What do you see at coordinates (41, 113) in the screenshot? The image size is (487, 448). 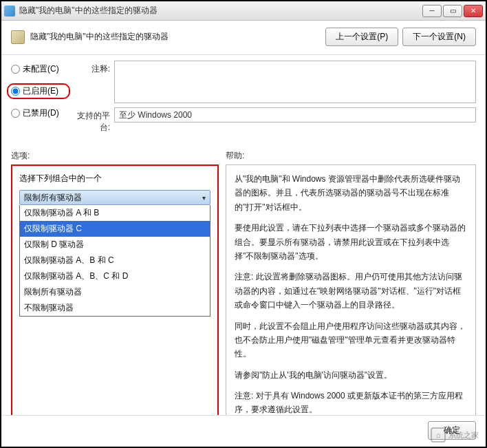 I see `radio-disabled: 已禁用(D)` at bounding box center [41, 113].